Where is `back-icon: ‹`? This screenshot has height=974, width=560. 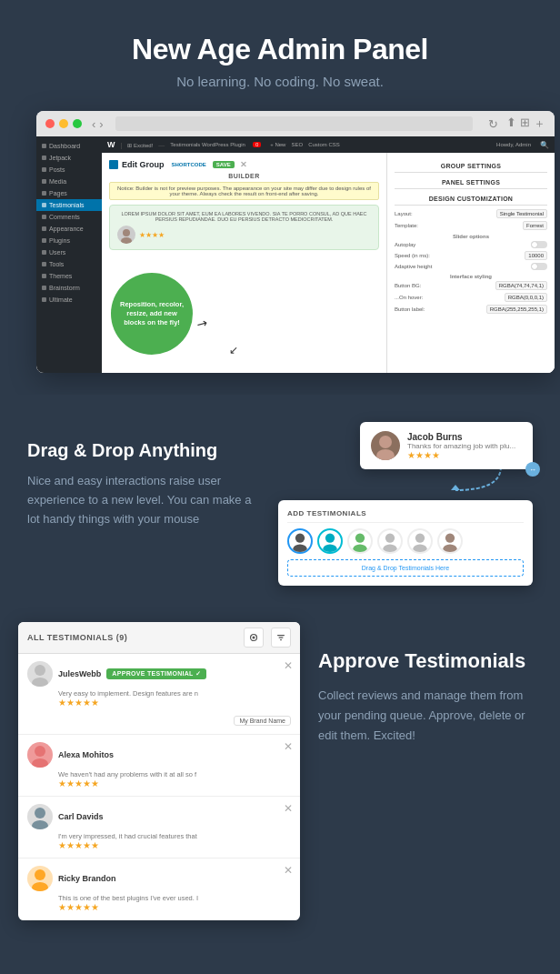 back-icon: ‹ is located at coordinates (94, 124).